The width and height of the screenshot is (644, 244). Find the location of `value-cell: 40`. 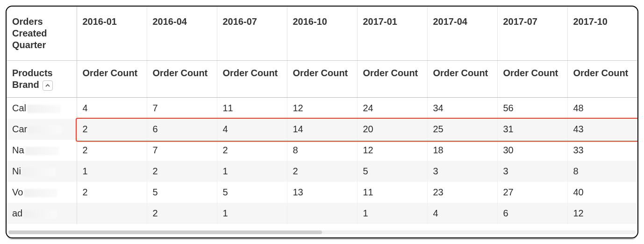

value-cell: 40 is located at coordinates (602, 193).